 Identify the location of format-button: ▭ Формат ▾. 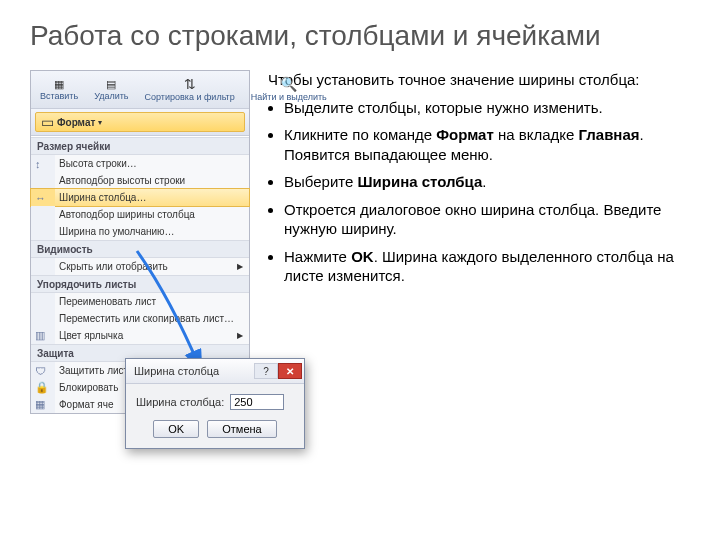
(140, 122).